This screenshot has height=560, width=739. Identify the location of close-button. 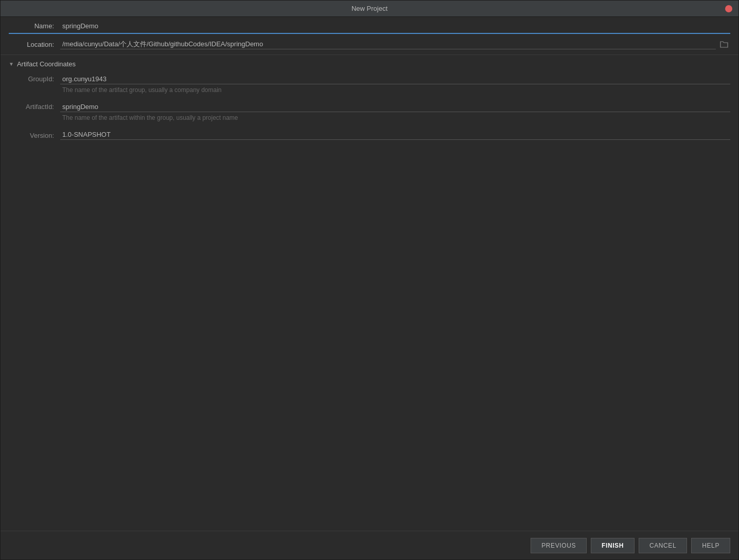
(729, 9).